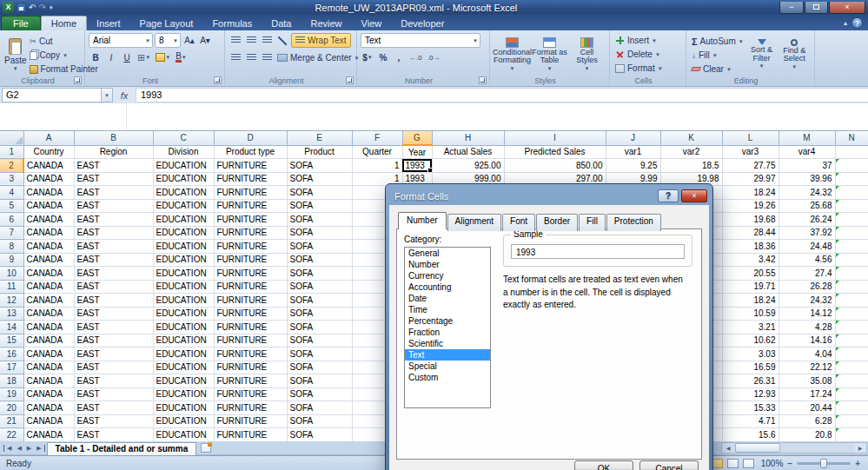  Describe the element at coordinates (124, 96) in the screenshot. I see `insert-function-button: fx` at that location.